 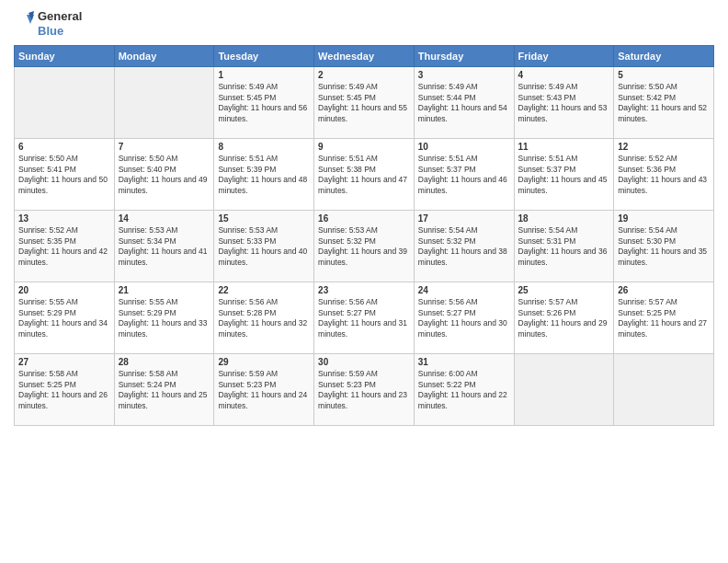 What do you see at coordinates (564, 175) in the screenshot?
I see `calendar-cell: 11 Sunrise: 5:51 AMSunset: 5:37 PMDaylig…` at bounding box center [564, 175].